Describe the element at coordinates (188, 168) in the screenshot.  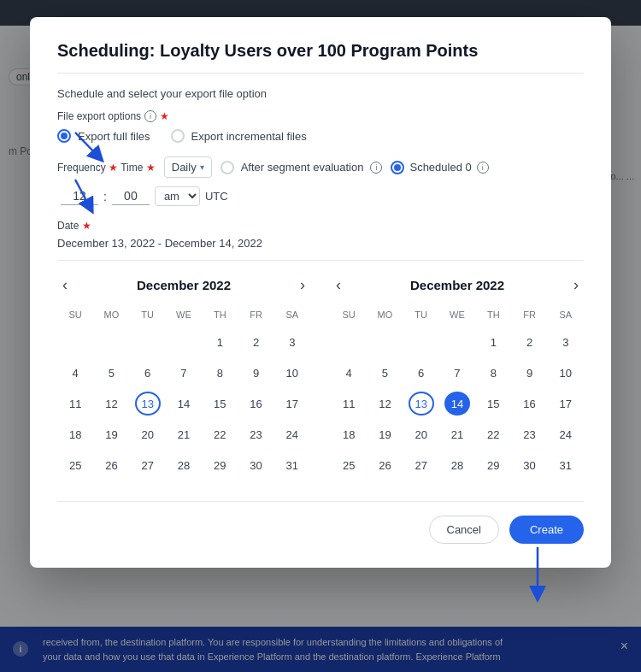
I see `frequency-daily-dropdown: Daily ▾` at that location.